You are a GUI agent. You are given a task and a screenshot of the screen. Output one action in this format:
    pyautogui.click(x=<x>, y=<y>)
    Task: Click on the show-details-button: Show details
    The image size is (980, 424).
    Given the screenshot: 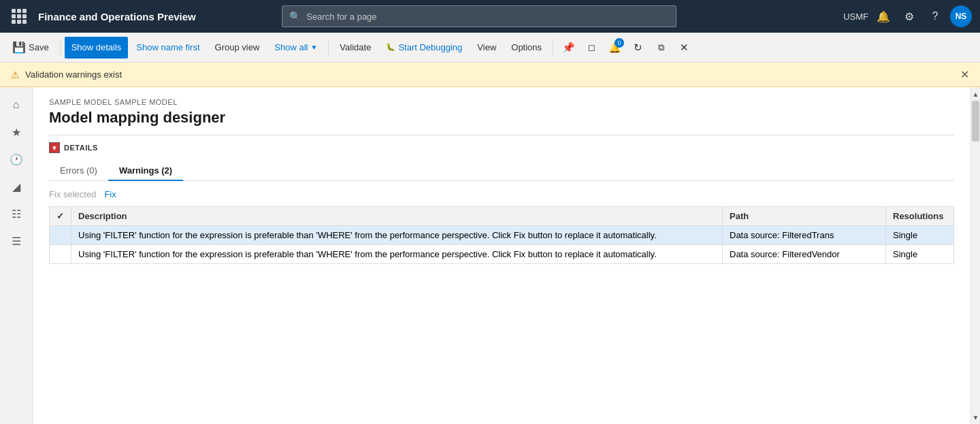 What is the action you would take?
    pyautogui.click(x=97, y=48)
    